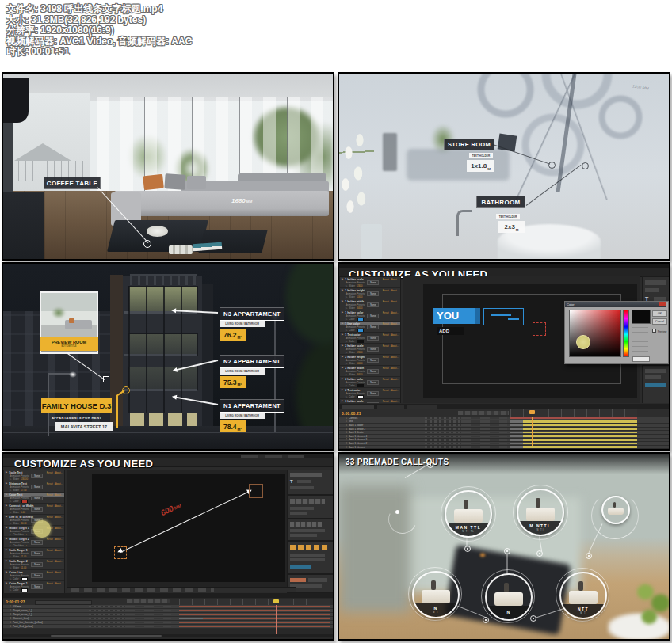 Image resolution: width=672 pixels, height=643 pixels. What do you see at coordinates (168, 356) in the screenshot?
I see `video-frame-building: PREVIEW ROOM BOTTOM TITLE FAMILY HOUSE D…` at bounding box center [168, 356].